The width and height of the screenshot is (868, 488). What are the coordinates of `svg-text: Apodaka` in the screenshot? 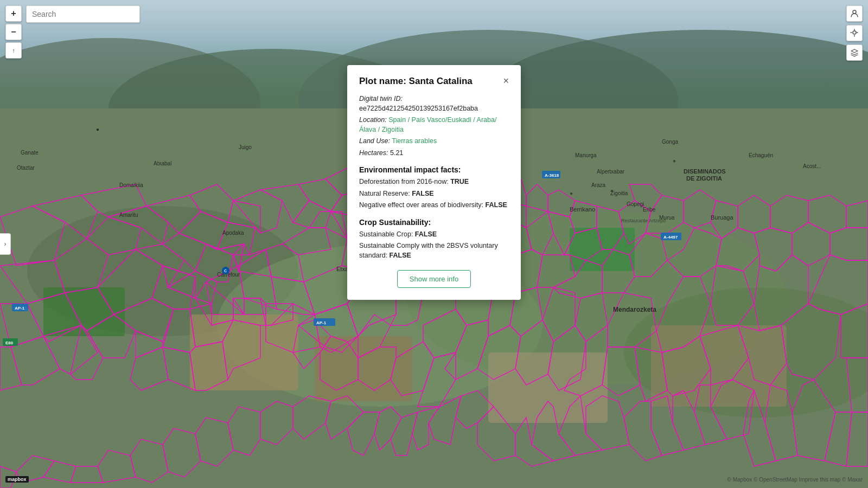 It's located at (233, 233).